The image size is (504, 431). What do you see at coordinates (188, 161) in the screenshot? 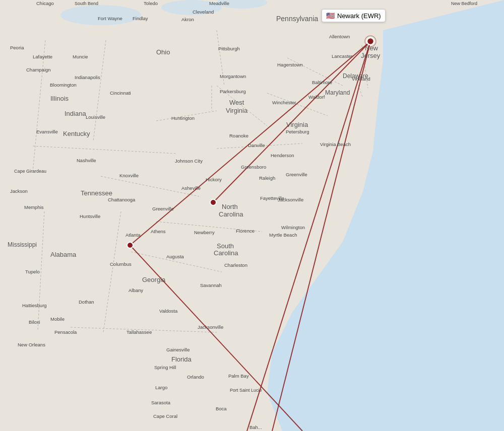
I see `svg-text: Johnson City` at bounding box center [188, 161].